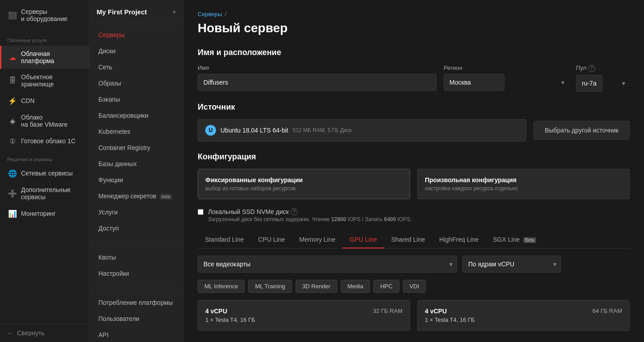 The height and width of the screenshot is (342, 644). Describe the element at coordinates (136, 228) in the screenshot. I see `nav-item-access: Доступ` at that location.